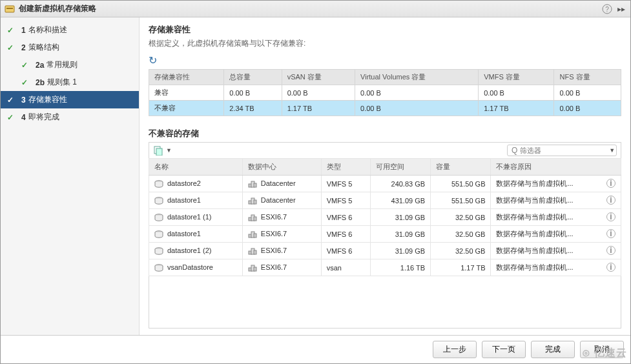  What do you see at coordinates (70, 99) in the screenshot?
I see `wizard-step-3: ✓3 存储兼容性` at bounding box center [70, 99].